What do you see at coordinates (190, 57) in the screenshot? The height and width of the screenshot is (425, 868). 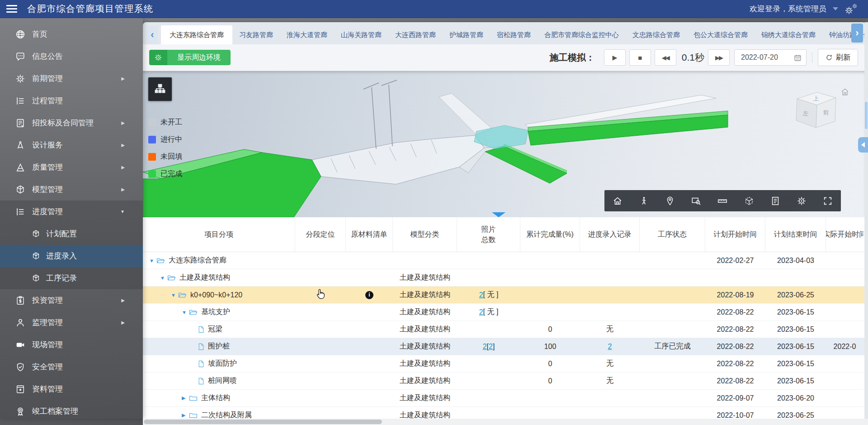 I see `show-environment-button: 显示周边环境` at bounding box center [190, 57].